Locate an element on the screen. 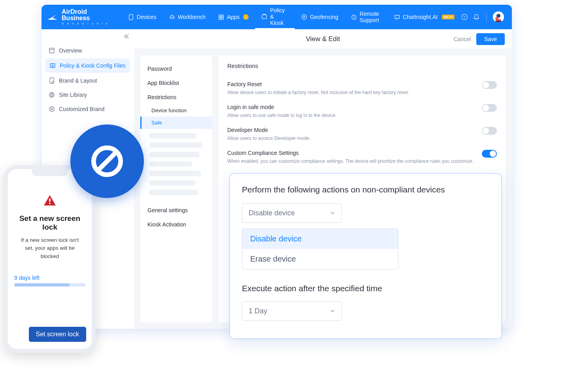  setting-desc: Allow device users to initiate a factory… is located at coordinates (351, 92).